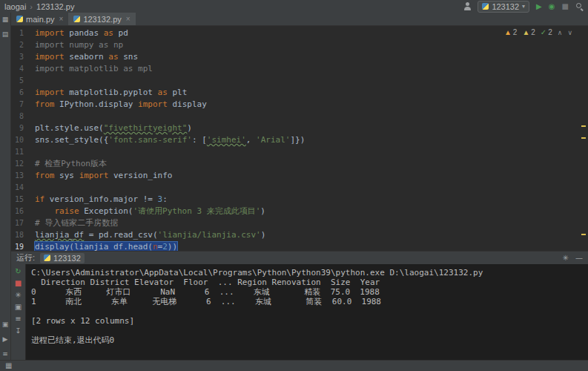  What do you see at coordinates (510, 33) in the screenshot?
I see `warning-indicator: ▲2` at bounding box center [510, 33].